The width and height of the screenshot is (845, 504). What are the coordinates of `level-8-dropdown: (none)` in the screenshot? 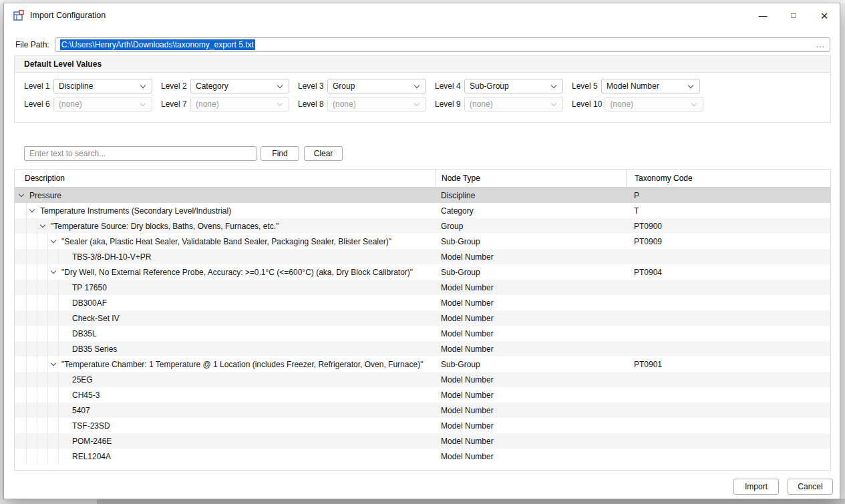 It's located at (377, 104).